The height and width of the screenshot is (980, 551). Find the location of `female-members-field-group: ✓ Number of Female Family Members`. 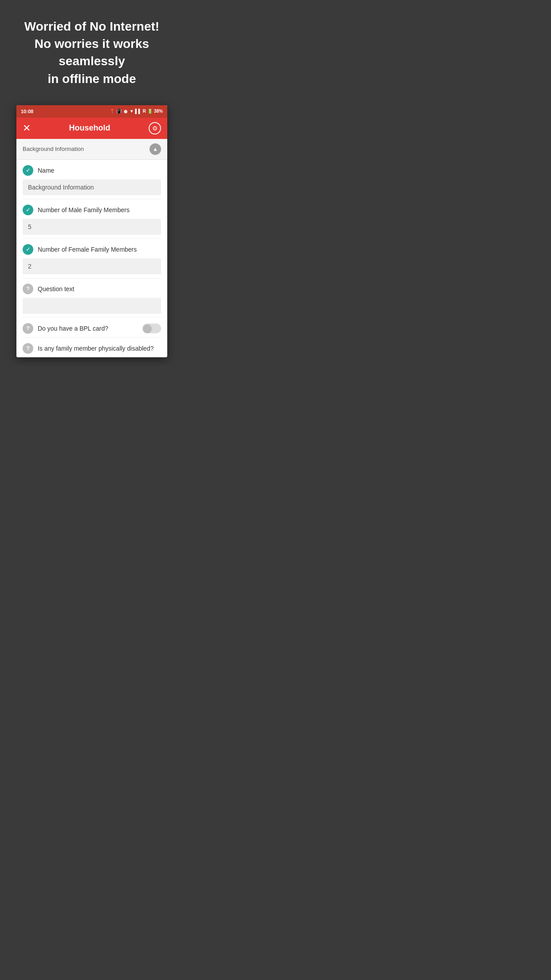

female-members-field-group: ✓ Number of Female Family Members is located at coordinates (92, 258).